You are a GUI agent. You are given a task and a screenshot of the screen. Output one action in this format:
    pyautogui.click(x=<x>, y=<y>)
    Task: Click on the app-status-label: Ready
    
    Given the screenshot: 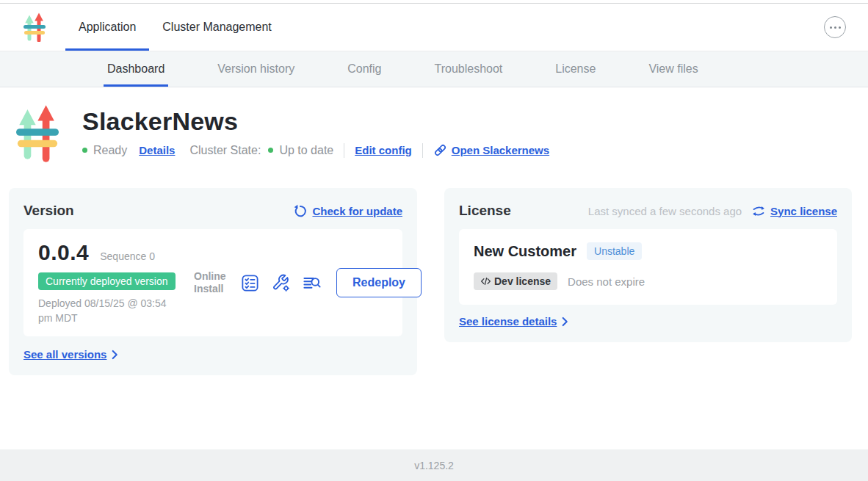 What is the action you would take?
    pyautogui.click(x=110, y=151)
    